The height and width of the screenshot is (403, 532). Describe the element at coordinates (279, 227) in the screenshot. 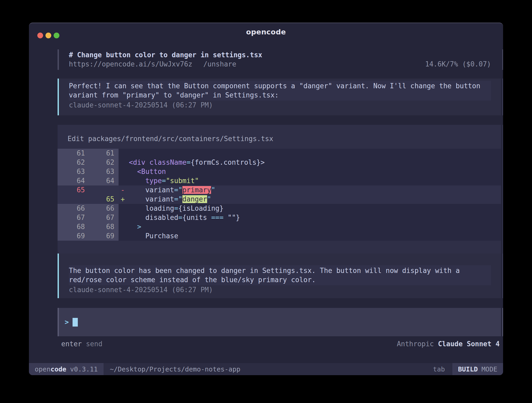

I see `diff-row: 6868 >` at that location.